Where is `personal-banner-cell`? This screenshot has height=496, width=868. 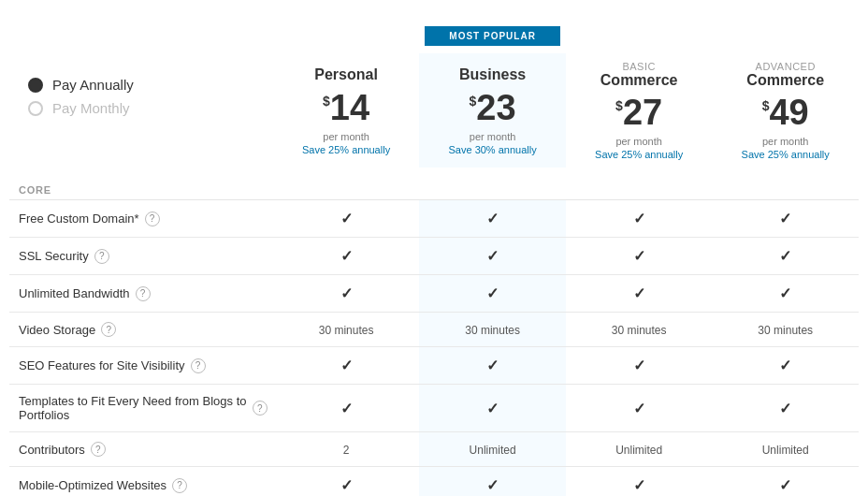
personal-banner-cell is located at coordinates (346, 36).